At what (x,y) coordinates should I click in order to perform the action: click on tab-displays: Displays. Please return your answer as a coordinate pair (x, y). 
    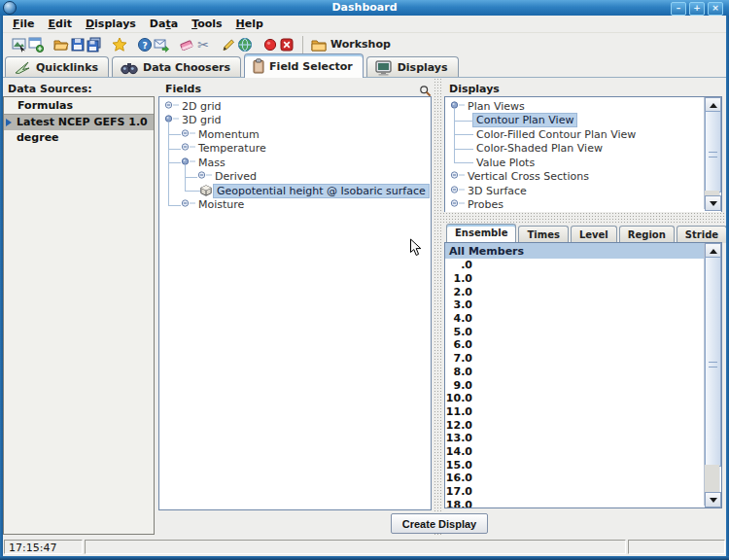
    Looking at the image, I should click on (412, 67).